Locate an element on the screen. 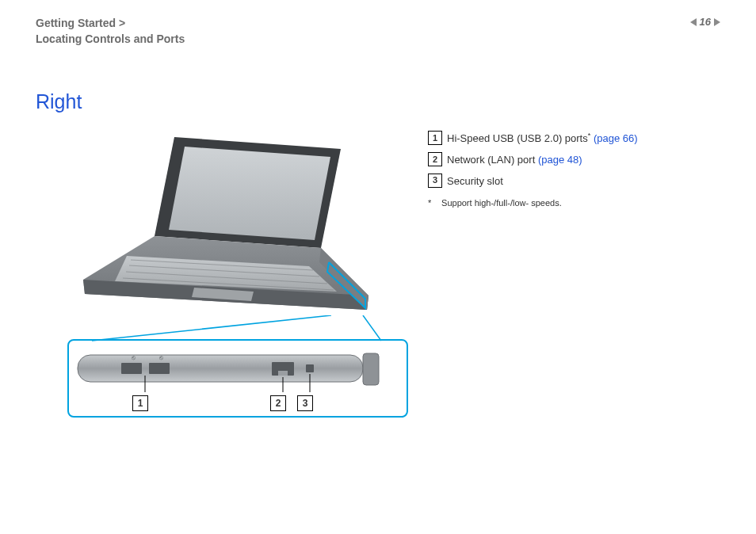  breadcrumb-line-2: Locating Controls and Ports is located at coordinates (110, 40).